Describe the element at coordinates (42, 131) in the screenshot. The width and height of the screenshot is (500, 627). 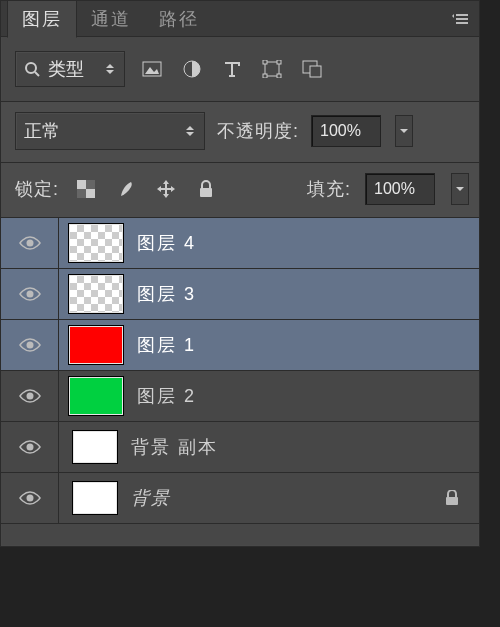
I see `blend-mode-value: 正常` at that location.